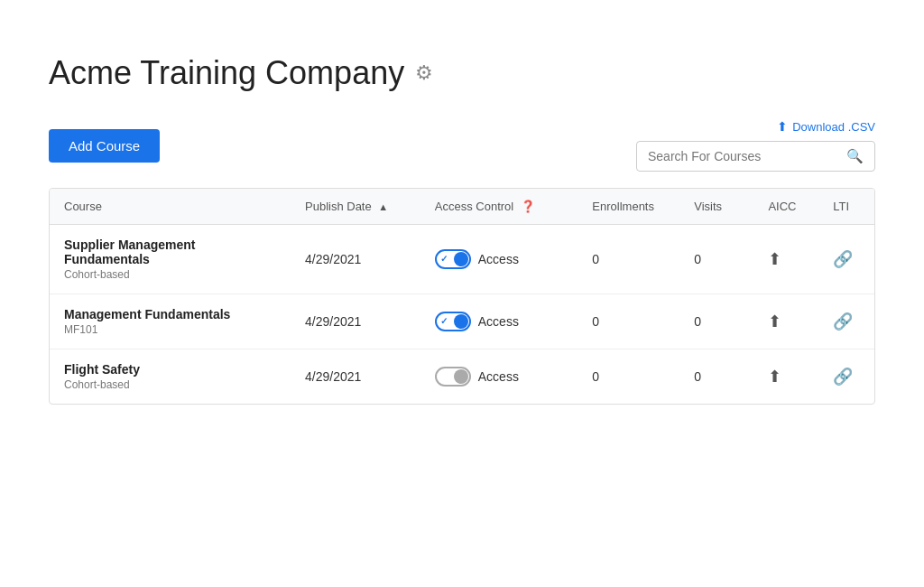 The image size is (924, 587). What do you see at coordinates (500, 377) in the screenshot?
I see `access-control-cell-2: Access` at bounding box center [500, 377].